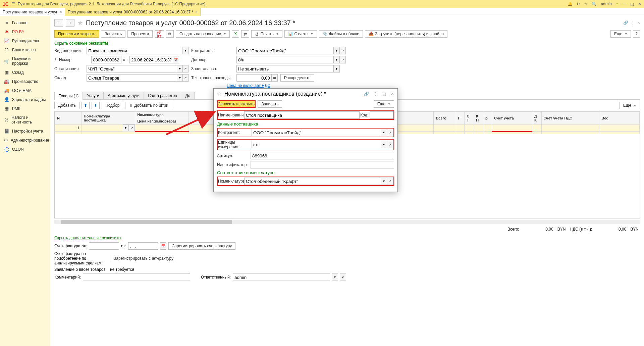 This screenshot has width=644, height=346. Describe the element at coordinates (341, 34) in the screenshot. I see `files-button: 📎 Файлы в облаке` at that location.